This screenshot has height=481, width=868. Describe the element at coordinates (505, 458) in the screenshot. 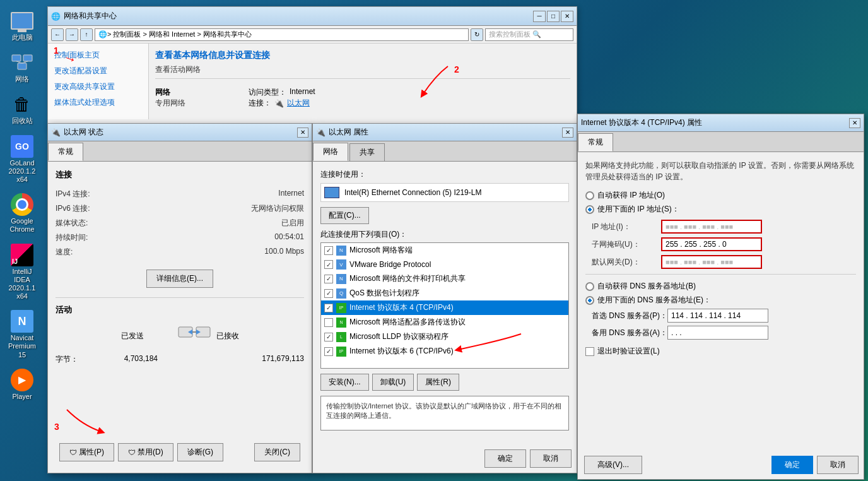

I see `props-ok-button: 确定` at that location.